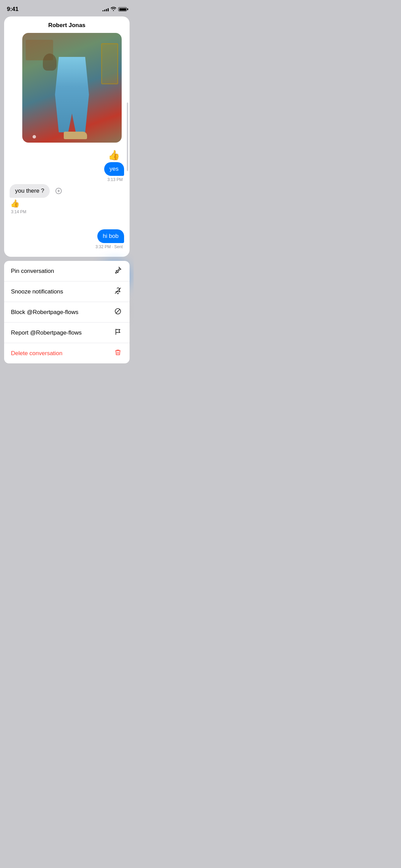  Describe the element at coordinates (114, 155) in the screenshot. I see `reaction-thumbsup-right: 👍` at that location.